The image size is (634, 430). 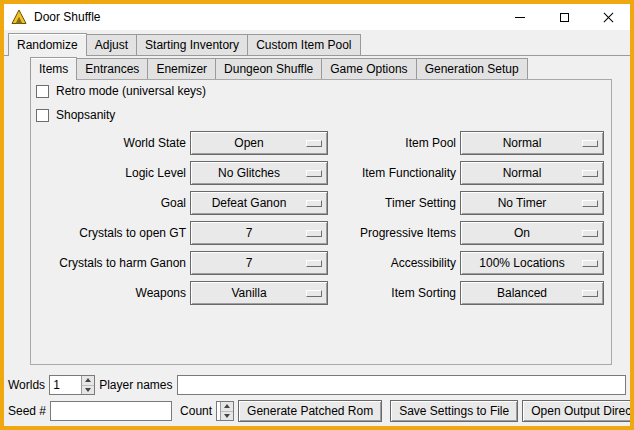 I want to click on goal-label: Goal, so click(x=108, y=203).